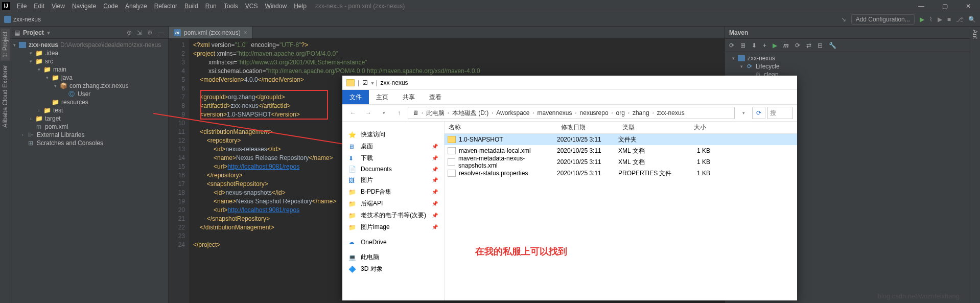  What do you see at coordinates (743, 45) in the screenshot?
I see `generate-icon: ⊞` at bounding box center [743, 45].